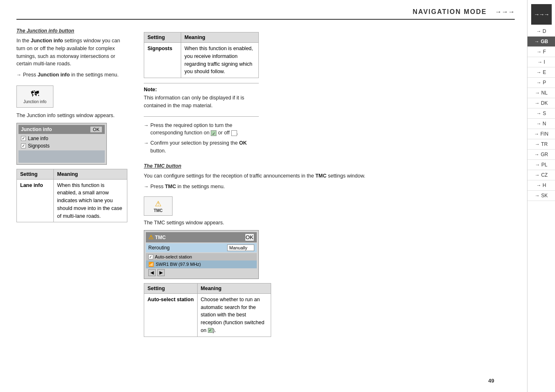  Describe the element at coordinates (220, 38) in the screenshot. I see `signposts-table-header-meaning: Meaning` at that location.